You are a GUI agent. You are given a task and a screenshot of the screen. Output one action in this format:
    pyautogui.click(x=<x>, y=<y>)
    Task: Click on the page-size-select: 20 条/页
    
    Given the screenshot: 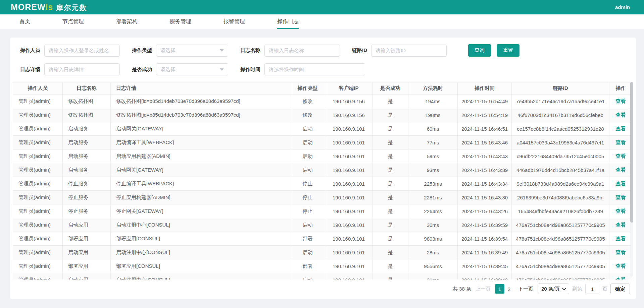 What is the action you would take?
    pyautogui.click(x=553, y=289)
    